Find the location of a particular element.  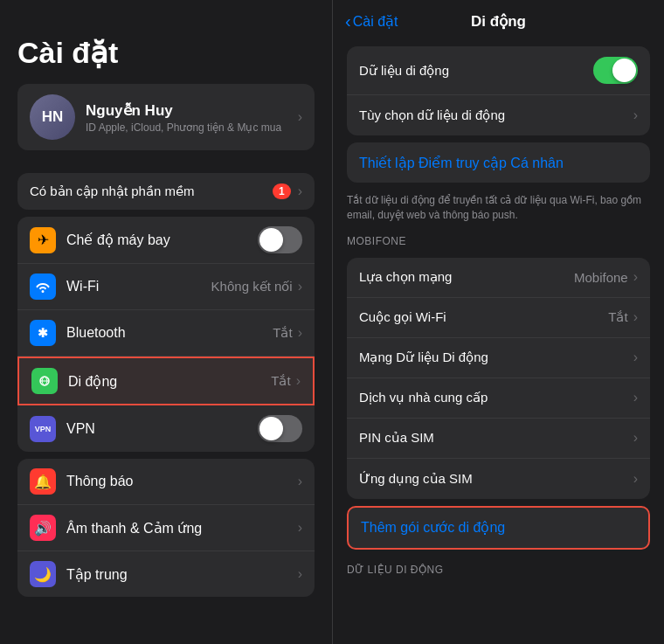

mobile-icon is located at coordinates (45, 381).